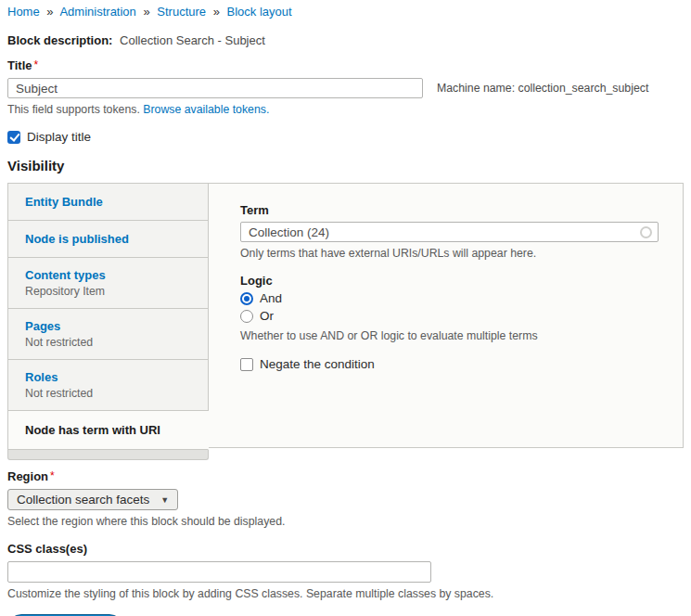  I want to click on breadcrumb-link-administration: Administration, so click(97, 11).